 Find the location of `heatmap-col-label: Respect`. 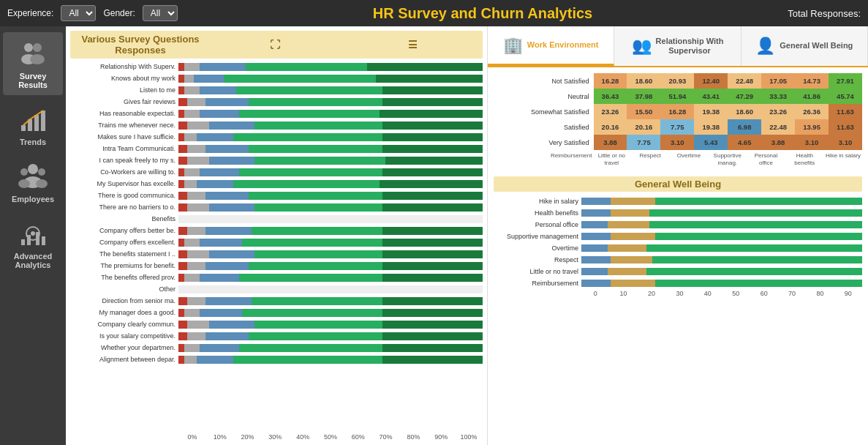

heatmap-col-label: Respect is located at coordinates (650, 160).